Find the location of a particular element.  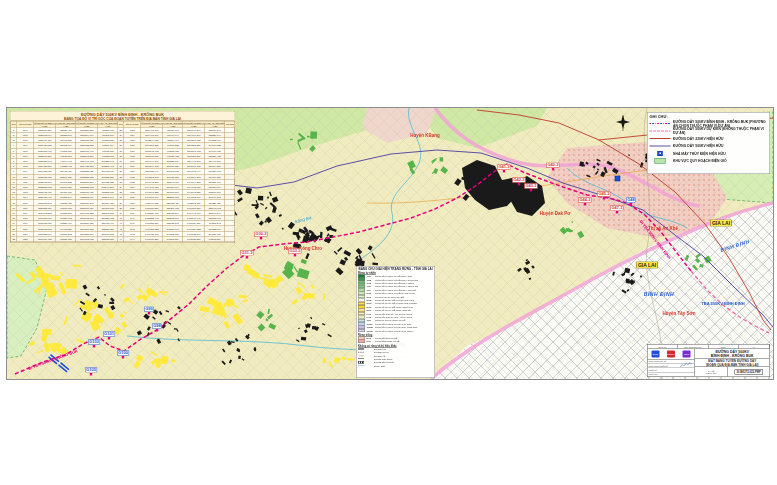

signature is located at coordinates (686, 364).